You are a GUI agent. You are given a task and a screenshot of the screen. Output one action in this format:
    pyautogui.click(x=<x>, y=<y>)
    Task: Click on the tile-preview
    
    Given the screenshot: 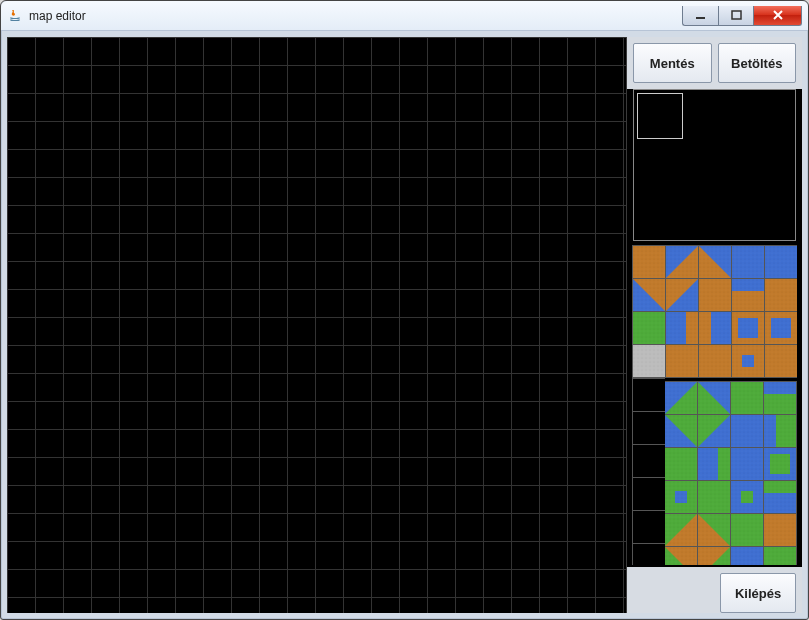 What is the action you would take?
    pyautogui.click(x=714, y=165)
    